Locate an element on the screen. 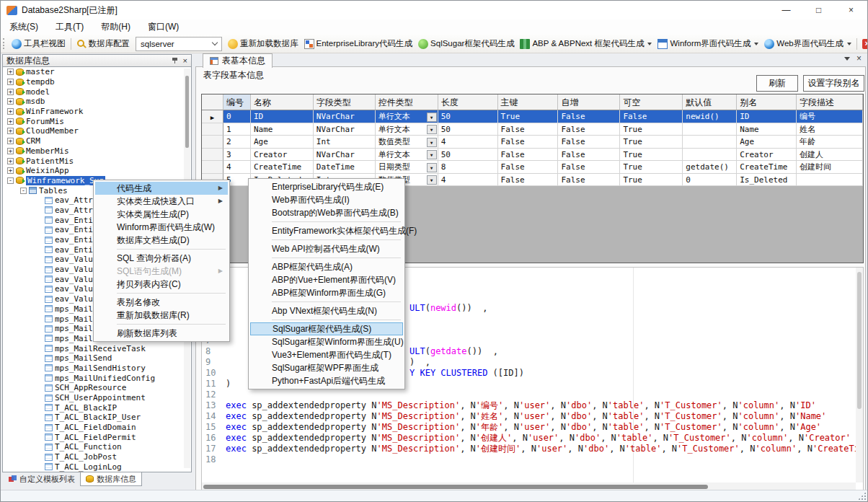 This screenshot has height=502, width=868. grid-cell: Int is located at coordinates (345, 142).